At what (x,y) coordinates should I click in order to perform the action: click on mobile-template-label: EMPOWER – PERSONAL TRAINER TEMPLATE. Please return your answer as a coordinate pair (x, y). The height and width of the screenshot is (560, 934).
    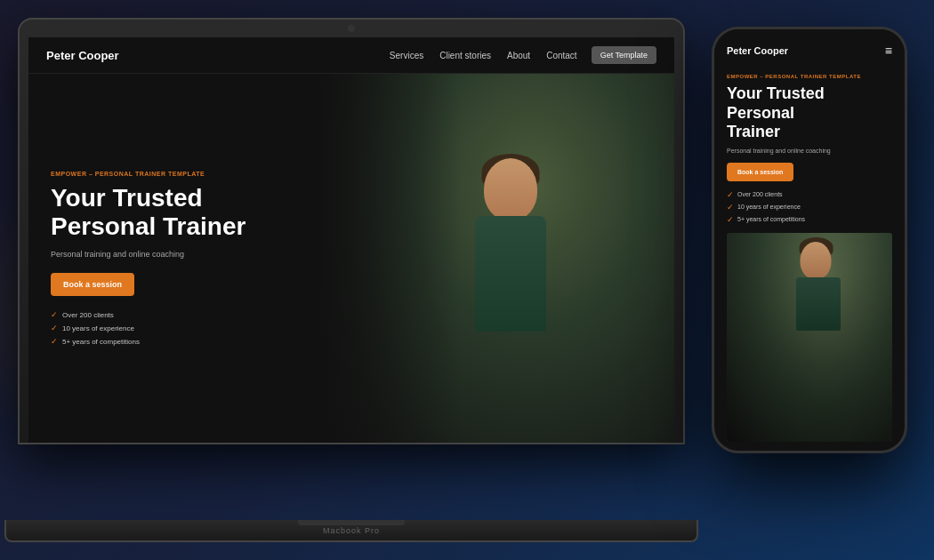
    Looking at the image, I should click on (809, 76).